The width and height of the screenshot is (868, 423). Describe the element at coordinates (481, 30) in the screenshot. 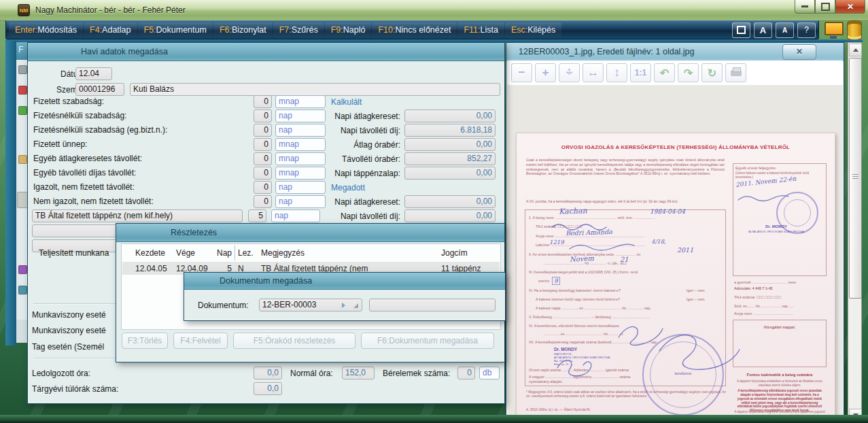

I see `menu-item-lista: F11:Lista` at that location.